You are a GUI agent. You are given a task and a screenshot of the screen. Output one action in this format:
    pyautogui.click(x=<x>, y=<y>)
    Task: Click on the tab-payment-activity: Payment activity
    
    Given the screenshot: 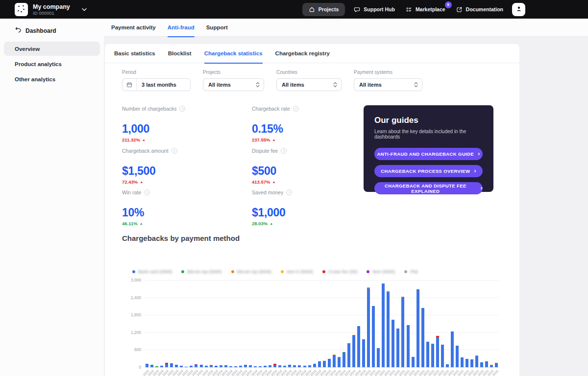 What is the action you would take?
    pyautogui.click(x=133, y=27)
    